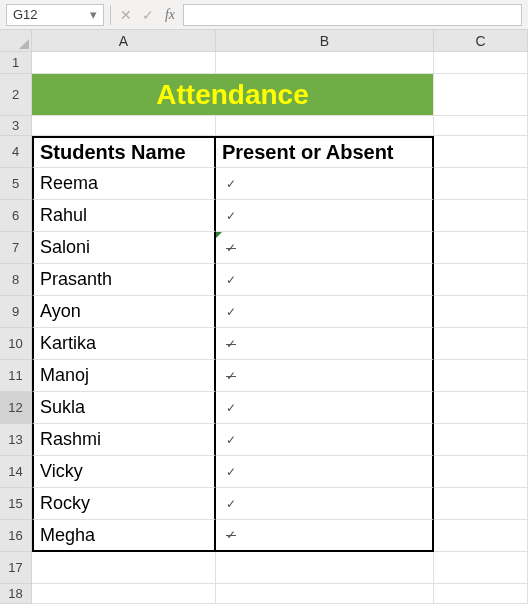  Describe the element at coordinates (481, 41) in the screenshot. I see `col-header-C: C` at that location.